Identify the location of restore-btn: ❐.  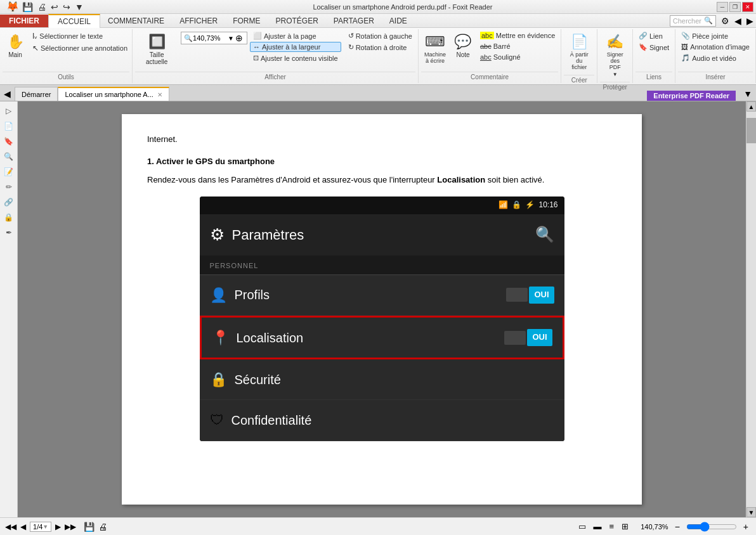
(735, 7).